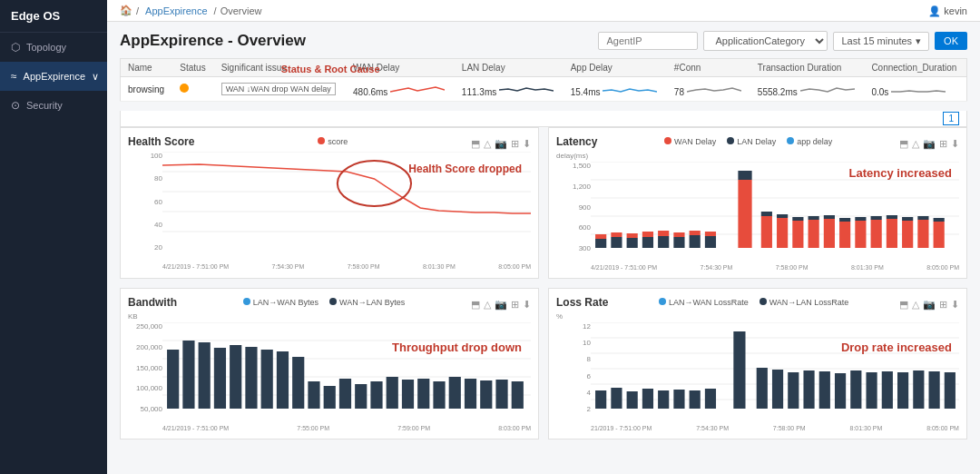 This screenshot has width=980, height=474. I want to click on home-icon: 🏠, so click(126, 11).